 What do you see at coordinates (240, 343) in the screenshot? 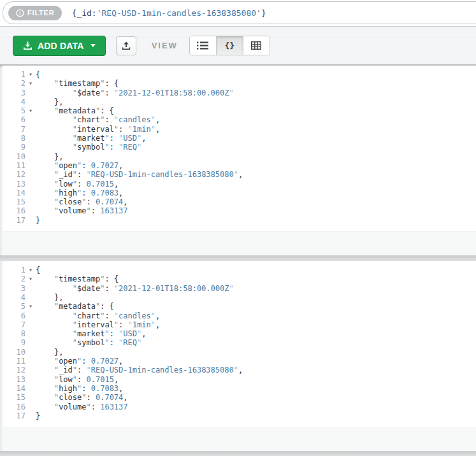
I see `json-line: 9 "symbol": "REQ"` at bounding box center [240, 343].